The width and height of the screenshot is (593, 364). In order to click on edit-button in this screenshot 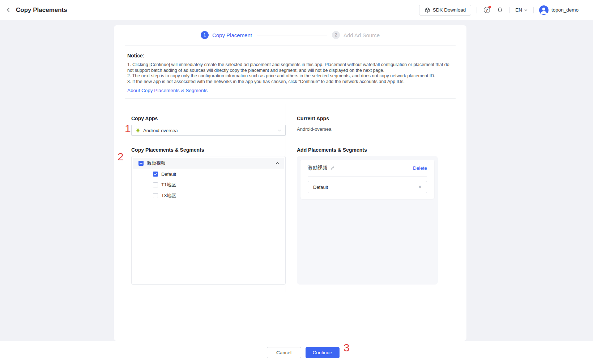, I will do `click(333, 168)`.